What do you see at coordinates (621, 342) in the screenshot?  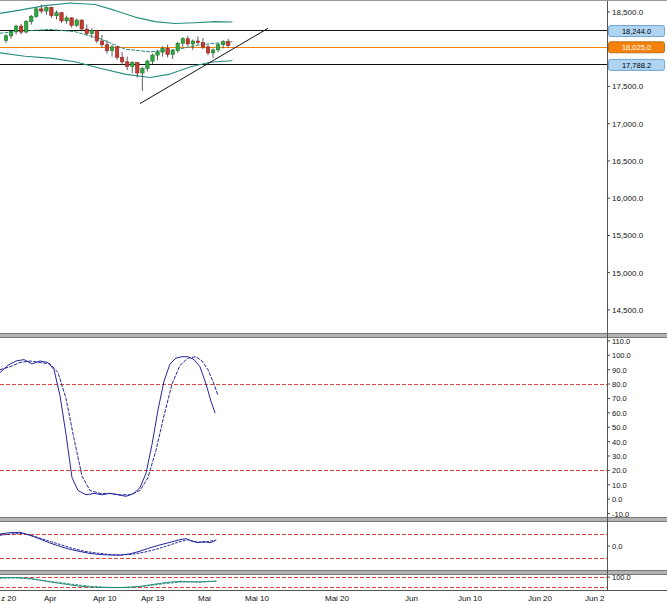 I see `indicator-tick-label: 110.0` at bounding box center [621, 342].